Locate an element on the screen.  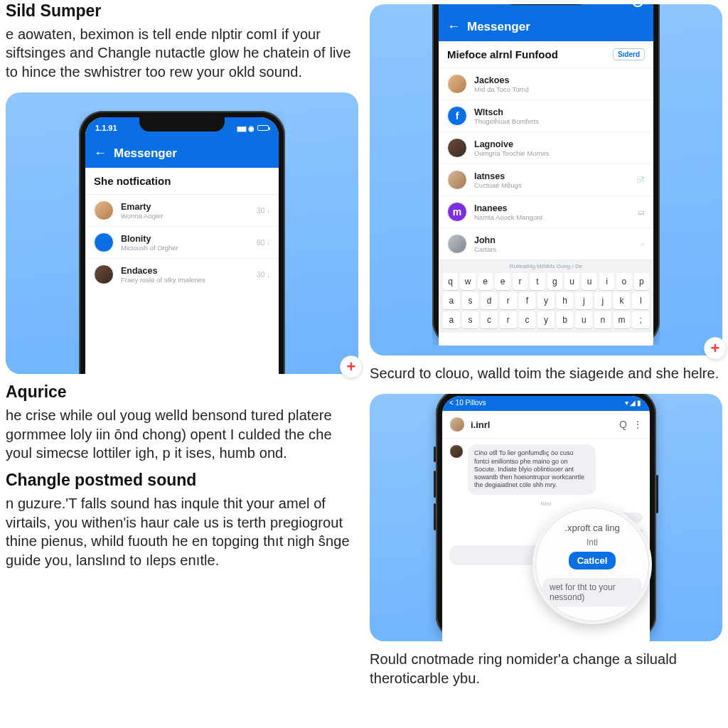
list-item-text: JohnCartars is located at coordinates (554, 245).